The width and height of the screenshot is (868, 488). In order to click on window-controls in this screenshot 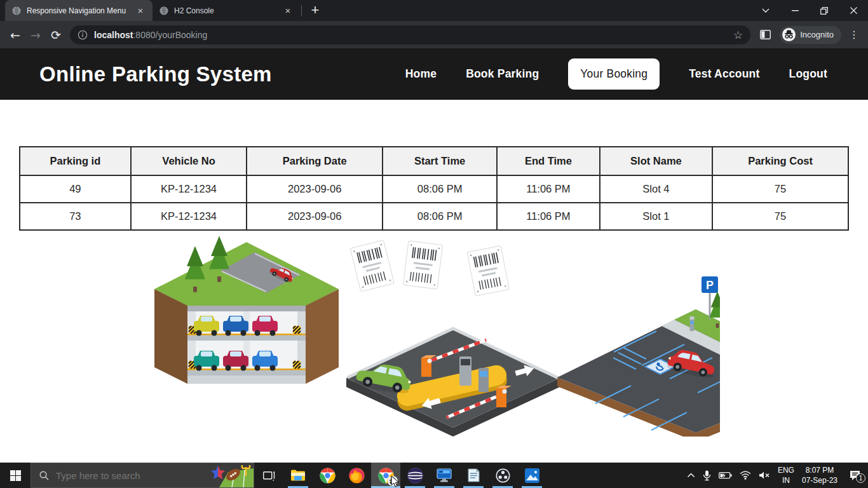, I will do `click(810, 10)`.